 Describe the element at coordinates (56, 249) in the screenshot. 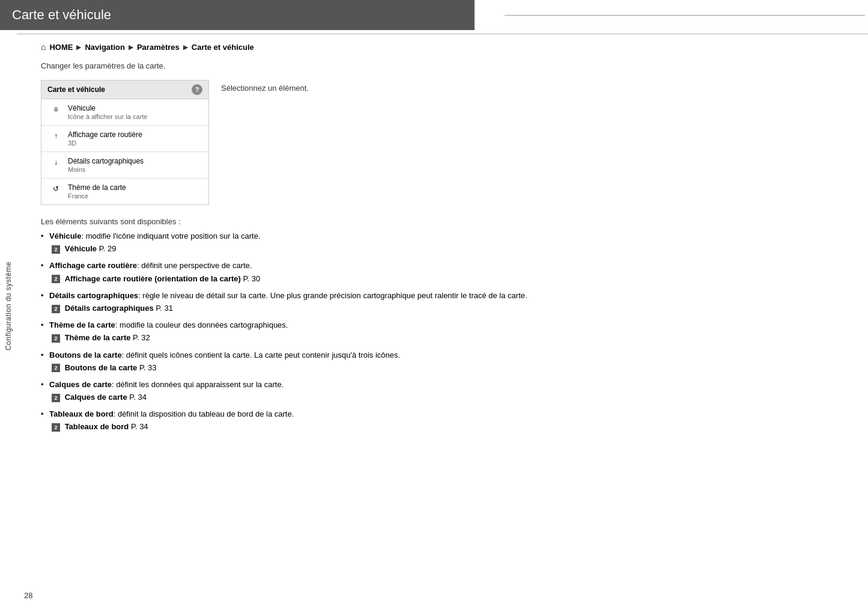

I see `ref-icon-vehicule: 2` at that location.